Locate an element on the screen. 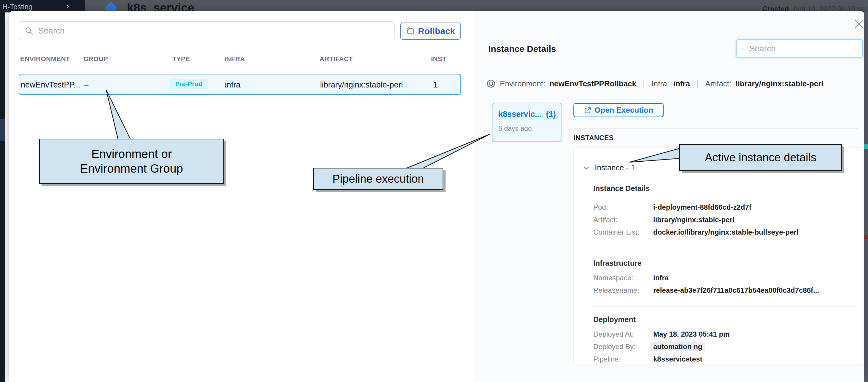 The image size is (868, 382). col-artifact: ARTIFACT is located at coordinates (336, 59).